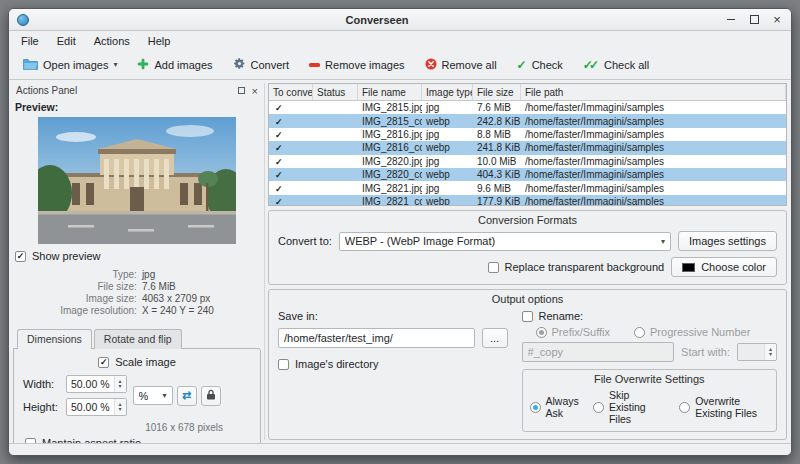 This screenshot has height=464, width=800. I want to click on tab-rotate-flip: Rotate and flip, so click(138, 339).